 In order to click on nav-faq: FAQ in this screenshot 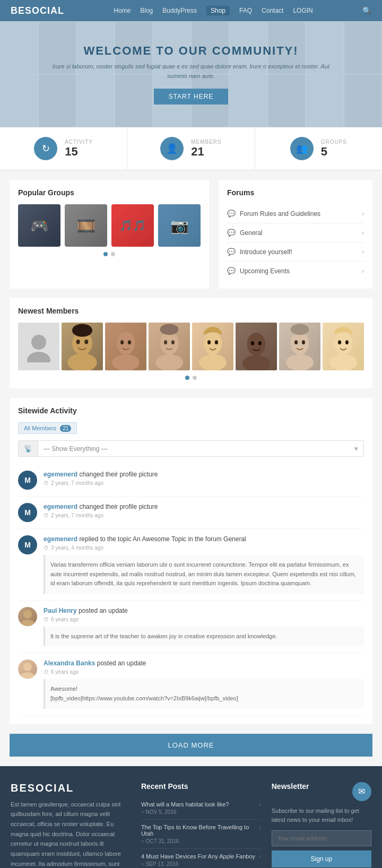, I will do `click(246, 11)`.